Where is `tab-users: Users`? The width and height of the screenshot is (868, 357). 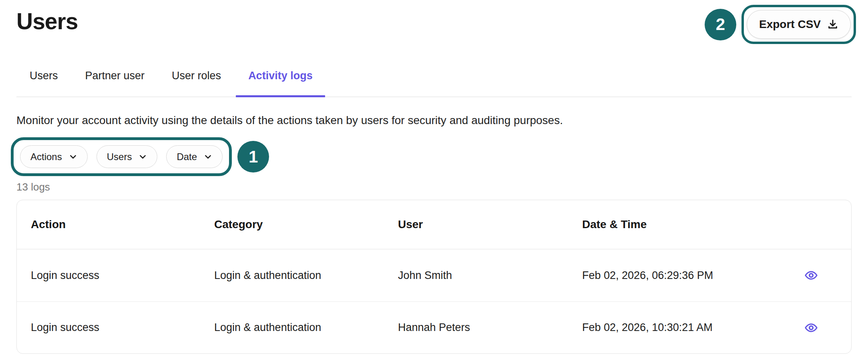 tab-users: Users is located at coordinates (44, 83).